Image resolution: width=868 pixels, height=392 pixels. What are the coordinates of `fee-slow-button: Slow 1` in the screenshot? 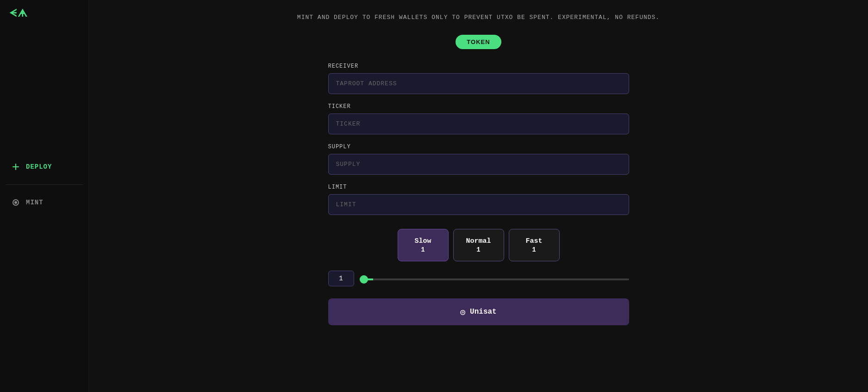 It's located at (423, 245).